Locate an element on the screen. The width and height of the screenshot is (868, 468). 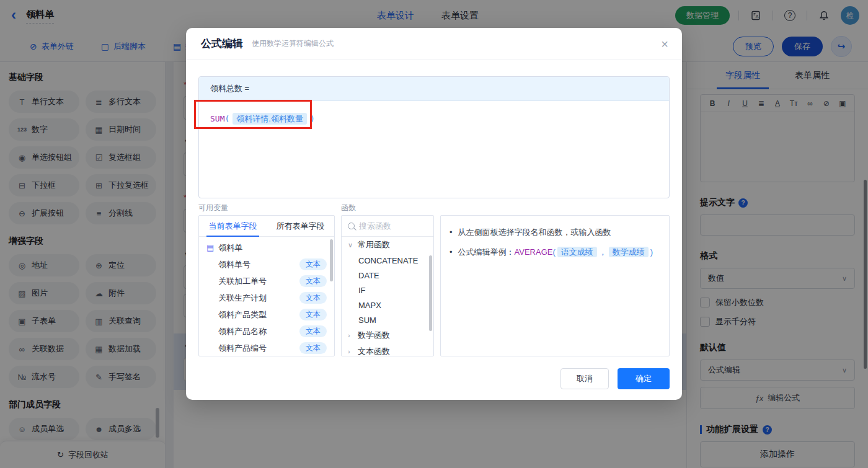
function-items: CONCATENATE DATE IF MAPX is located at coordinates (388, 290).